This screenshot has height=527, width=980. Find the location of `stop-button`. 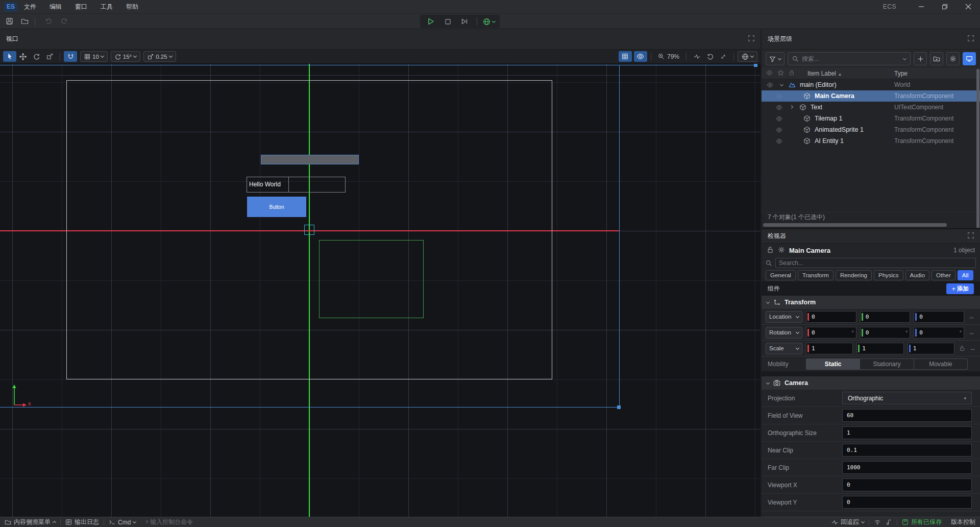

stop-button is located at coordinates (448, 21).